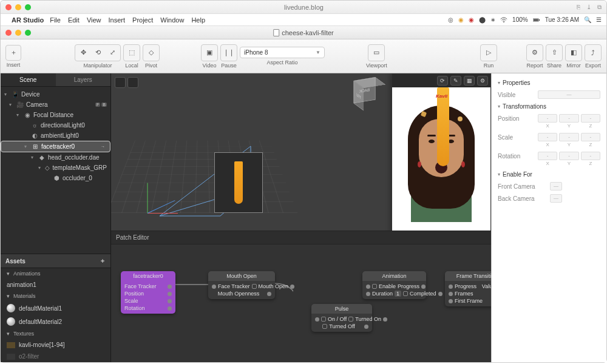 The height and width of the screenshot is (364, 607). Describe the element at coordinates (112, 53) in the screenshot. I see `scale-icon: ⤢` at that location.